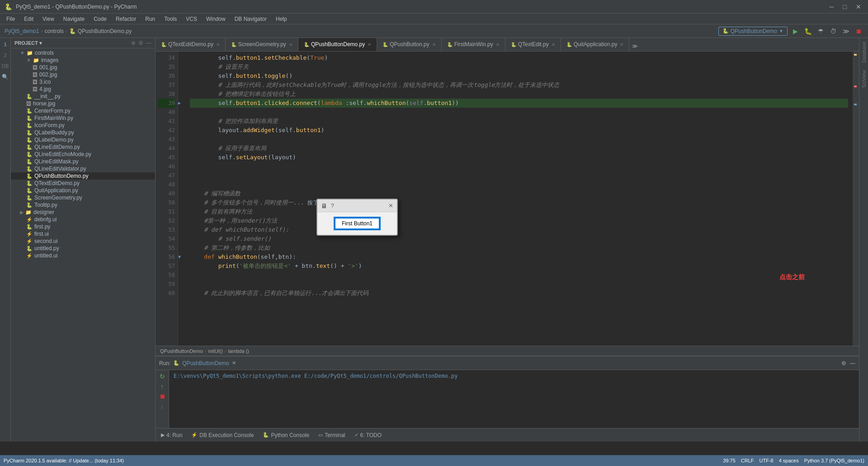 Image resolution: width=868 pixels, height=466 pixels. Describe the element at coordinates (83, 198) in the screenshot. I see `tree-item-screengeometry: 🐍 ScreenGeometry.py` at that location.